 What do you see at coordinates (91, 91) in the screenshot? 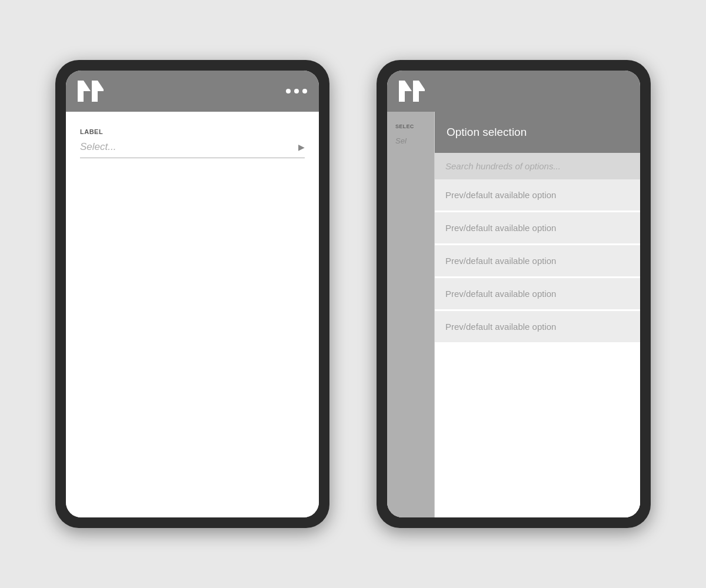
I see `logo` at bounding box center [91, 91].